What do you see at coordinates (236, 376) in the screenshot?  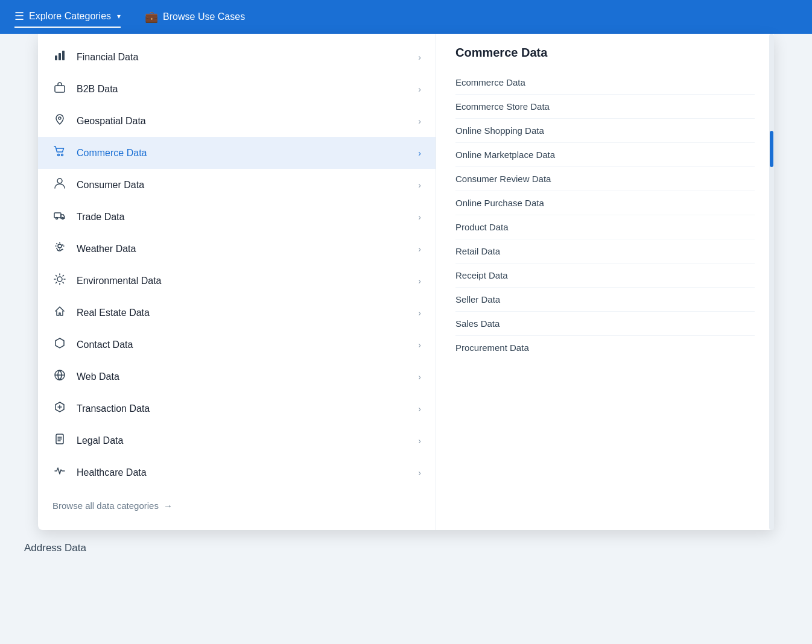 I see `category-item-web: Web Data ›` at bounding box center [236, 376].